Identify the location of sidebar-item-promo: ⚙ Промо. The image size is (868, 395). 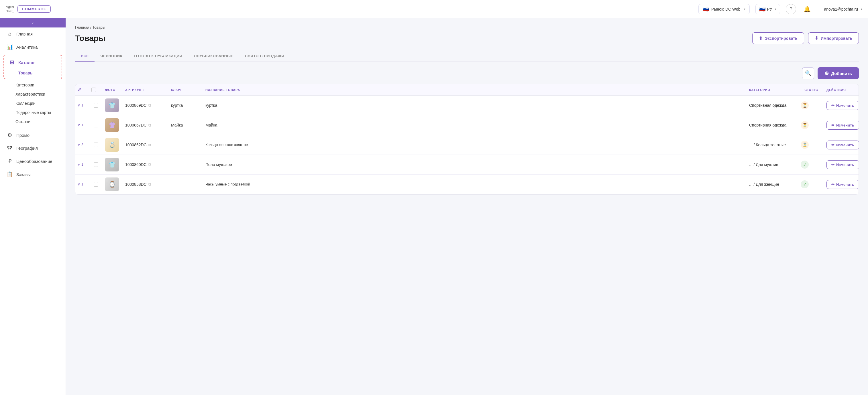
(33, 135).